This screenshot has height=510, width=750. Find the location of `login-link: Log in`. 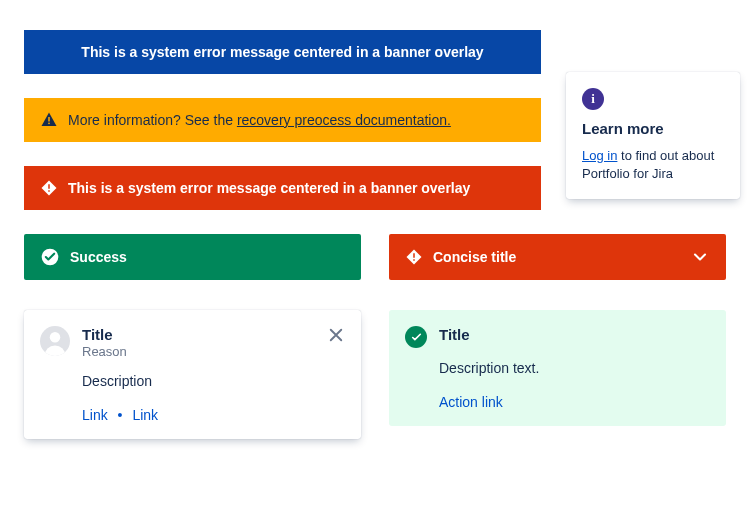

login-link: Log in is located at coordinates (600, 156).